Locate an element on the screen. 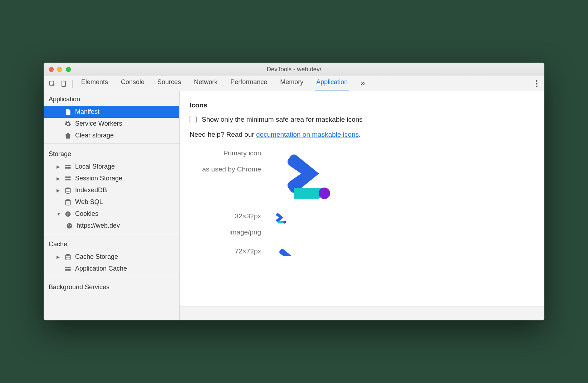 The image size is (588, 383). drawer-bar is located at coordinates (362, 313).